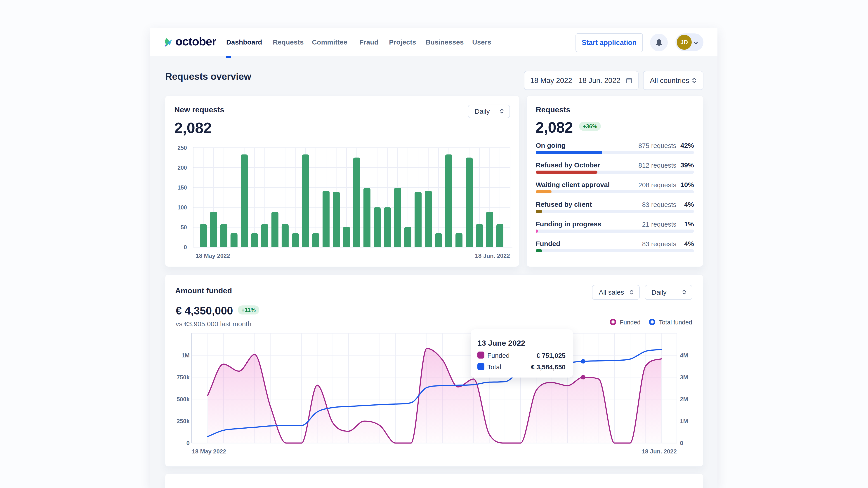 The image size is (868, 488). What do you see at coordinates (182, 148) in the screenshot?
I see `svg-text: 250` at bounding box center [182, 148].